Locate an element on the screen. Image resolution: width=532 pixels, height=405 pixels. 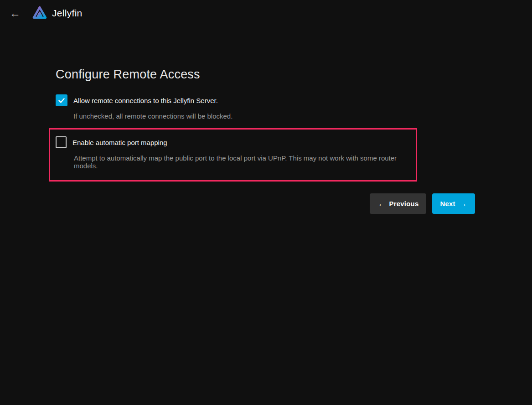
annotation-highlight-rect: Enable automatic port mapping Attempt to… is located at coordinates (233, 155).